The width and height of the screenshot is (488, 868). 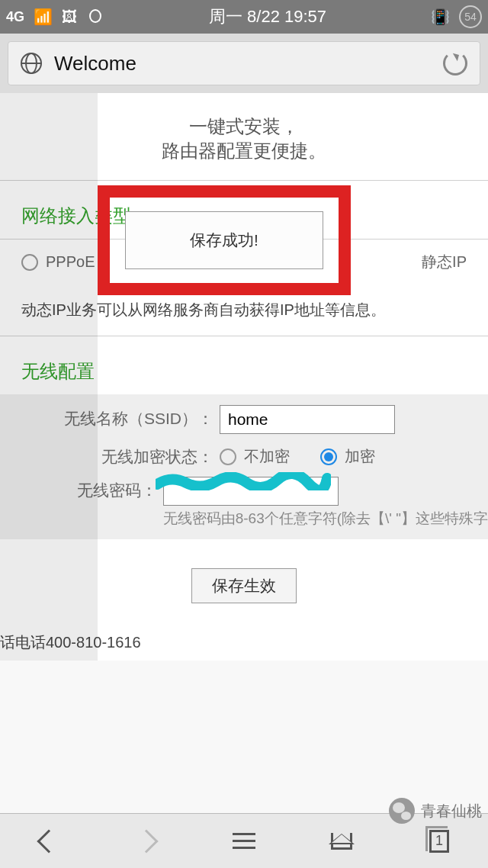 I want to click on status-bar: 4G 📶 🖼 周一 8/22 19:57 📳 54, so click(x=244, y=17).